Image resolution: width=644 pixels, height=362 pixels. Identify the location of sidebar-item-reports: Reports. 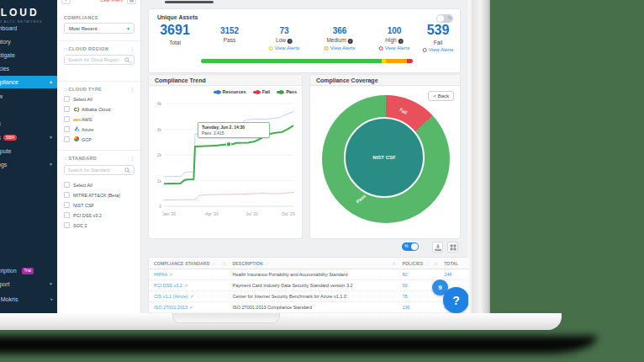
(29, 109).